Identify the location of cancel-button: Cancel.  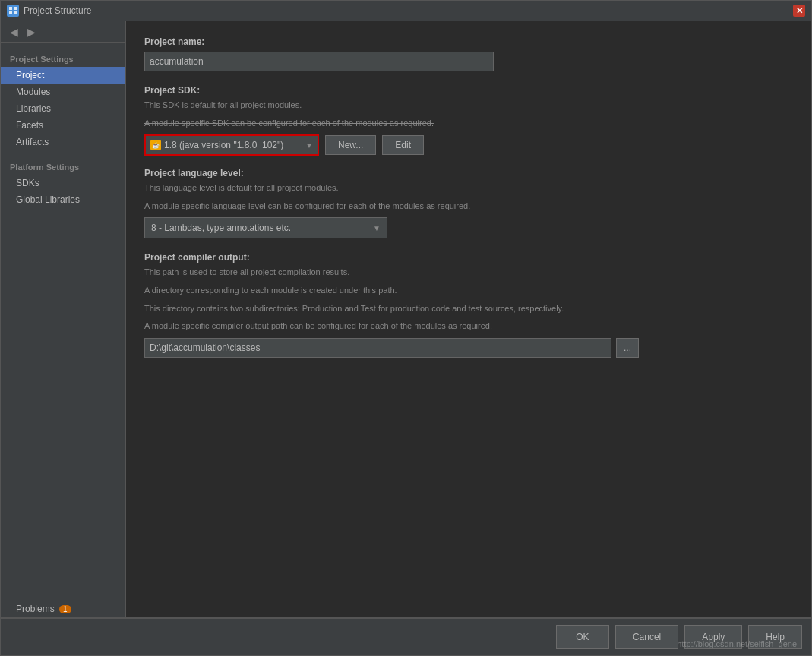
(647, 637).